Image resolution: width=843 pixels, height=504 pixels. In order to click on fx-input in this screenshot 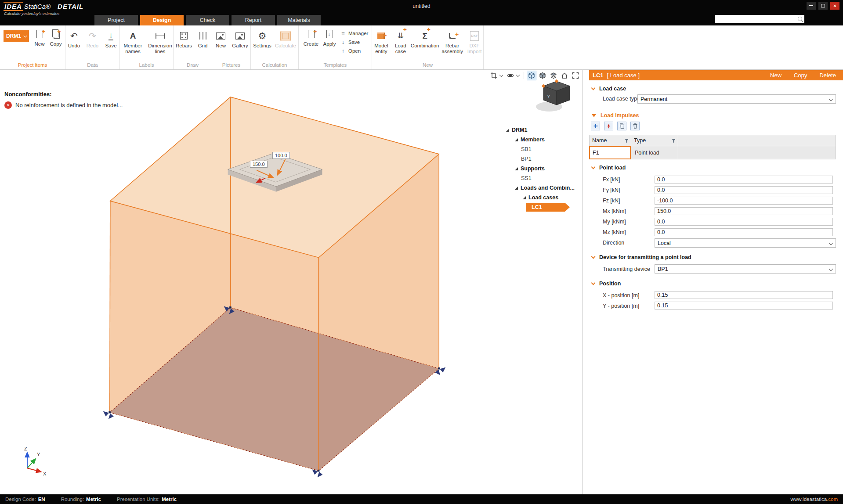, I will do `click(744, 180)`.